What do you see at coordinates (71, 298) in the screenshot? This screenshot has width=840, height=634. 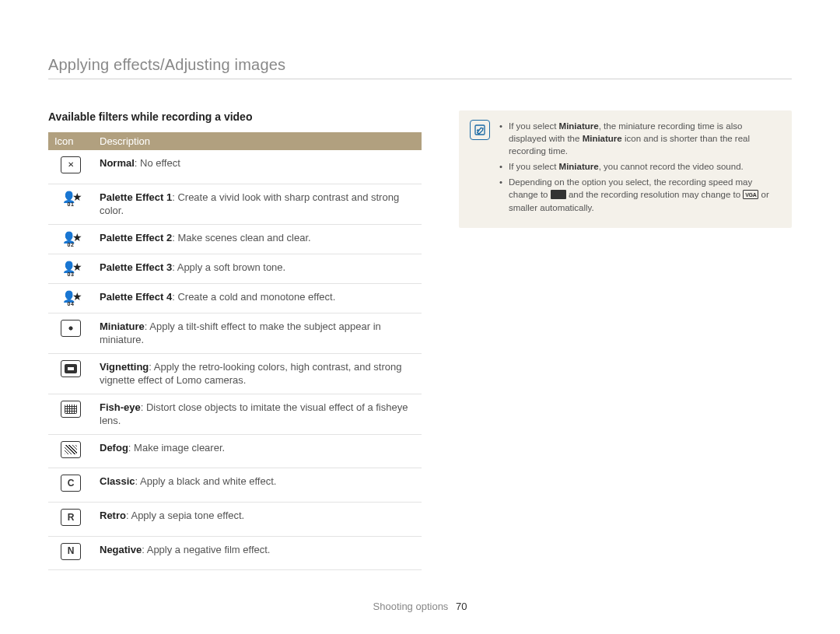 I see `palette-4-icon: 👤★04` at bounding box center [71, 298].